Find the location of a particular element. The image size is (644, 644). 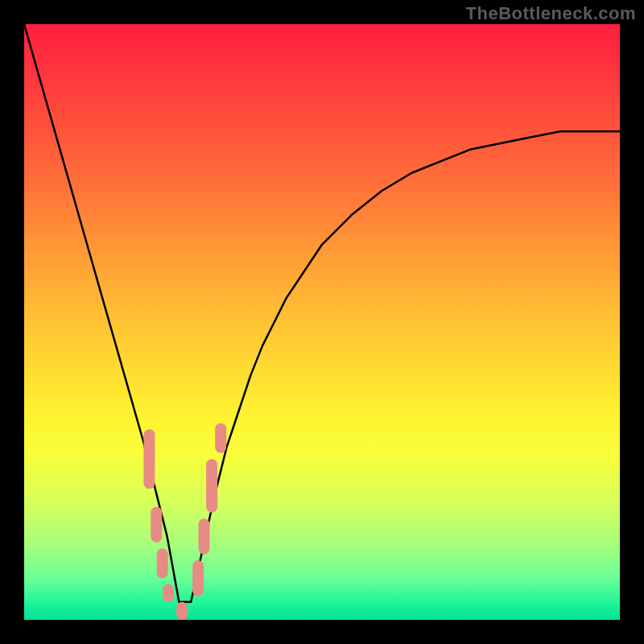

marker-group is located at coordinates (185, 522).